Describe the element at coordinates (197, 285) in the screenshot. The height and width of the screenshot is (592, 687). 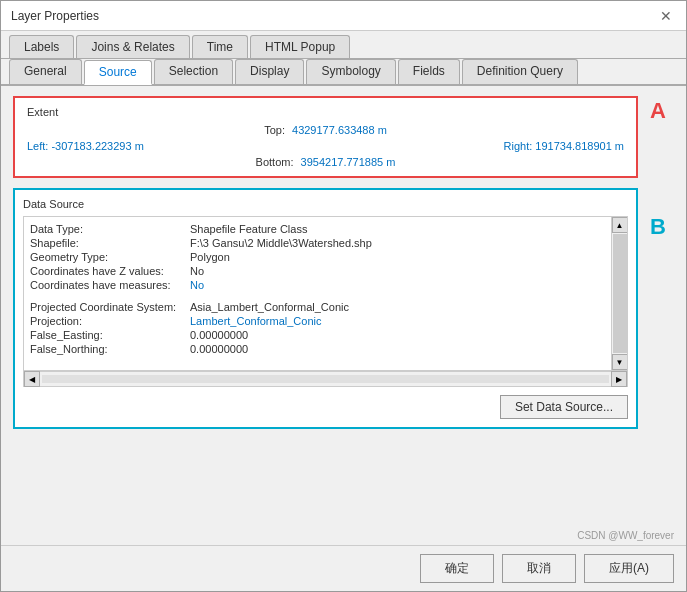
I see `ds-val-4: No` at that location.